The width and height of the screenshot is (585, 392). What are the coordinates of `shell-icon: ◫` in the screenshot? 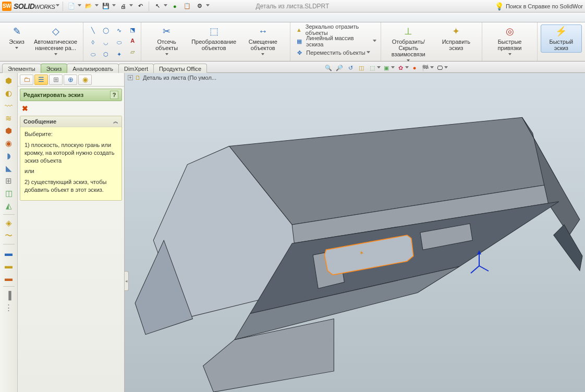 It's located at (9, 193).